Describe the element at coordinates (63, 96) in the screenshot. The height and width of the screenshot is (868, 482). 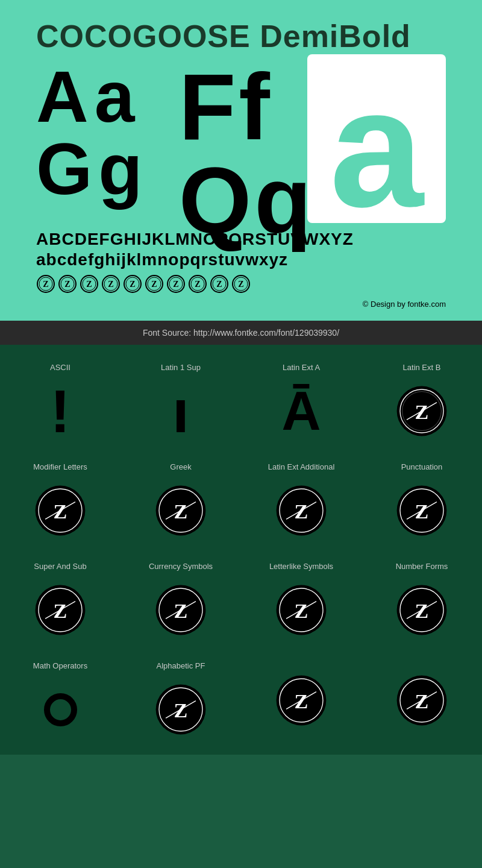
I see `letter-A: A` at that location.